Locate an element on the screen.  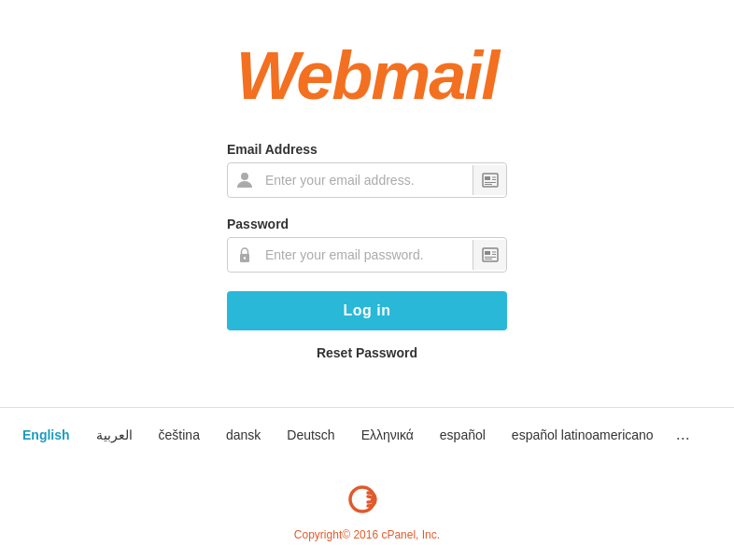
password-input is located at coordinates (367, 255).